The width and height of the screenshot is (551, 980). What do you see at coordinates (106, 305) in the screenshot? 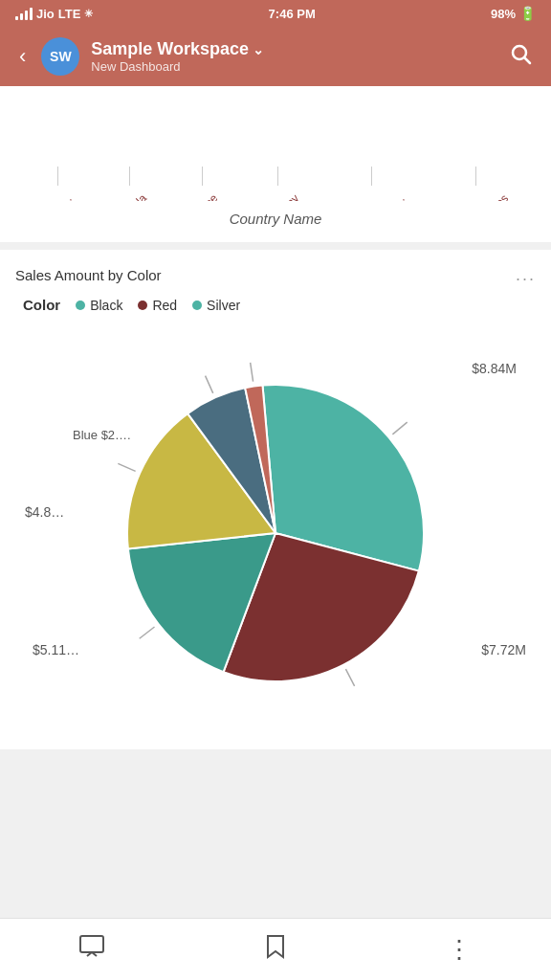
I see `legend-black-label: Black` at bounding box center [106, 305].